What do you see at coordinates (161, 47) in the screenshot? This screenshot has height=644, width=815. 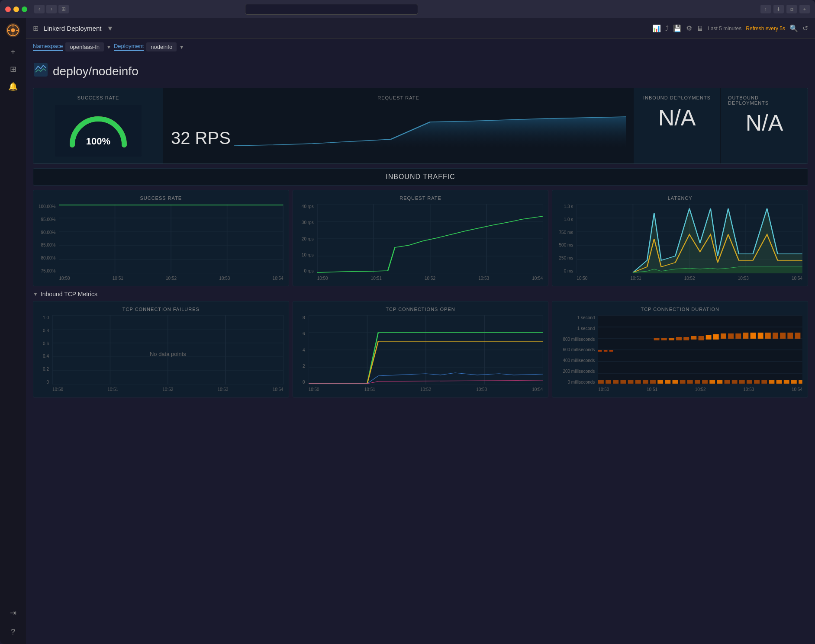 I see `breadcrumb-deployment-value: nodeinfo` at bounding box center [161, 47].